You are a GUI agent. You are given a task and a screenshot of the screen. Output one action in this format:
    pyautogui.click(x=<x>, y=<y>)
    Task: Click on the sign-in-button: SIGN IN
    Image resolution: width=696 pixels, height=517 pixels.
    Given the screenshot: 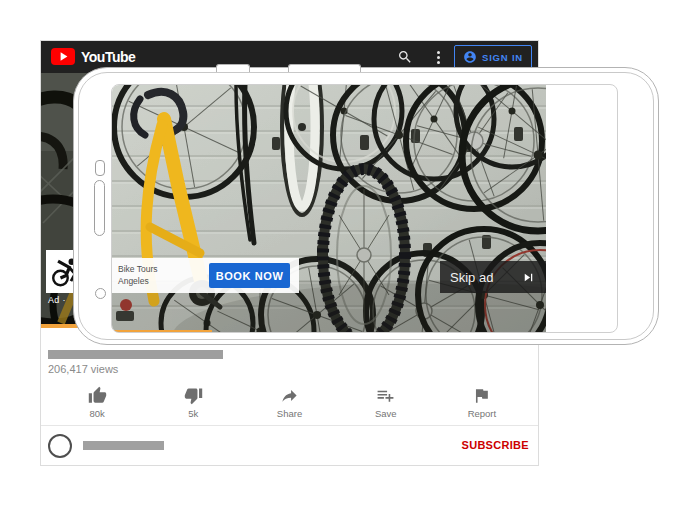 What is the action you would take?
    pyautogui.click(x=493, y=57)
    